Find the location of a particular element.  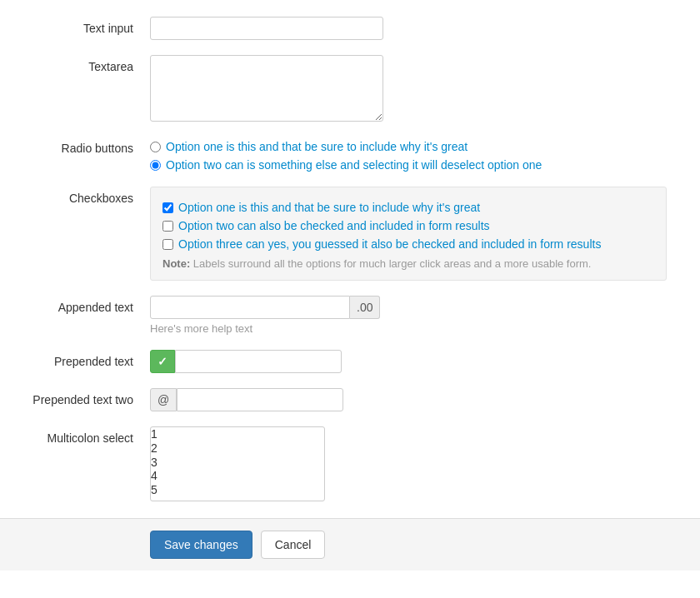

select-option-3: 3 is located at coordinates (238, 463).